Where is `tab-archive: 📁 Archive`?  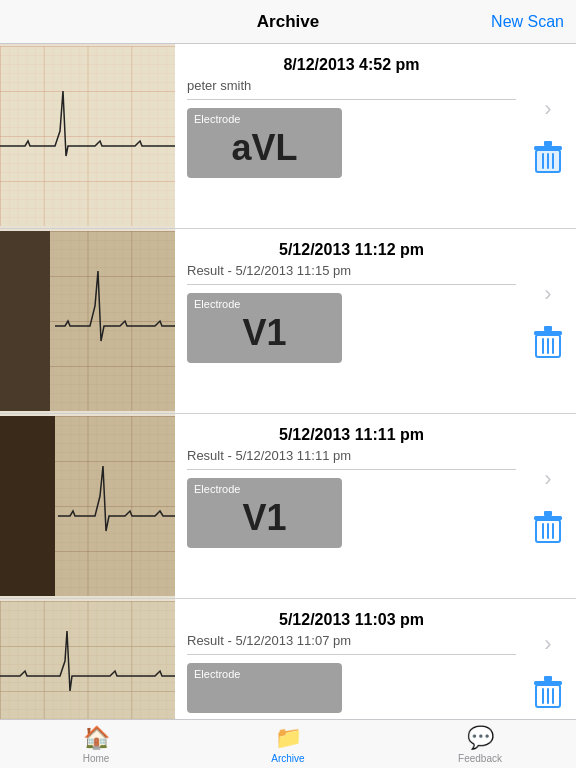 tab-archive: 📁 Archive is located at coordinates (288, 744).